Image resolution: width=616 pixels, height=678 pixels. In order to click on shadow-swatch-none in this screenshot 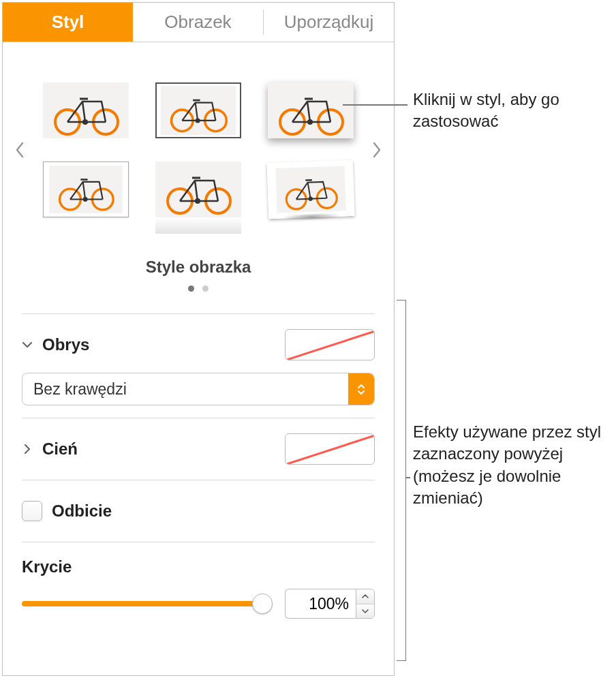, I will do `click(330, 449)`.